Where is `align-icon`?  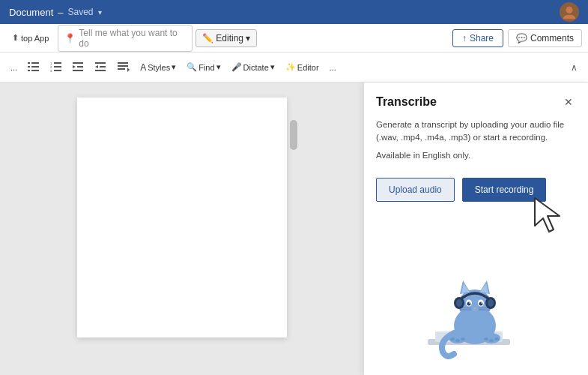 align-icon is located at coordinates (124, 68).